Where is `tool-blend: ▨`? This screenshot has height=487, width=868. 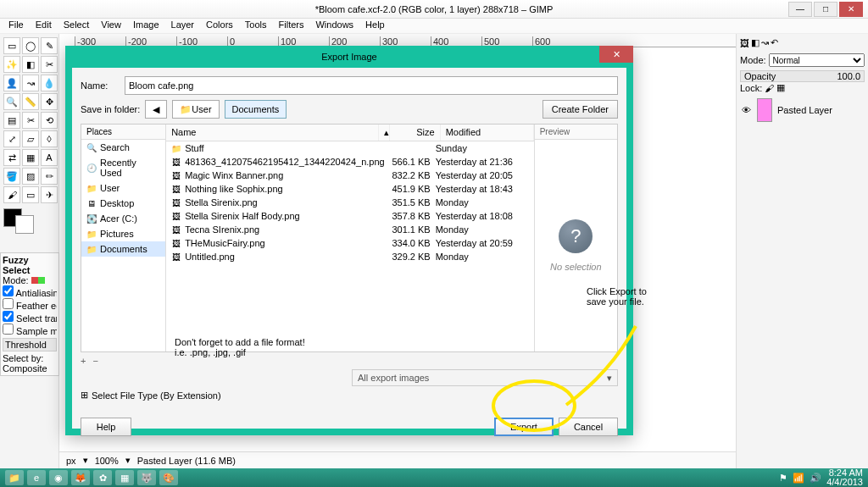 tool-blend: ▨ is located at coordinates (31, 176).